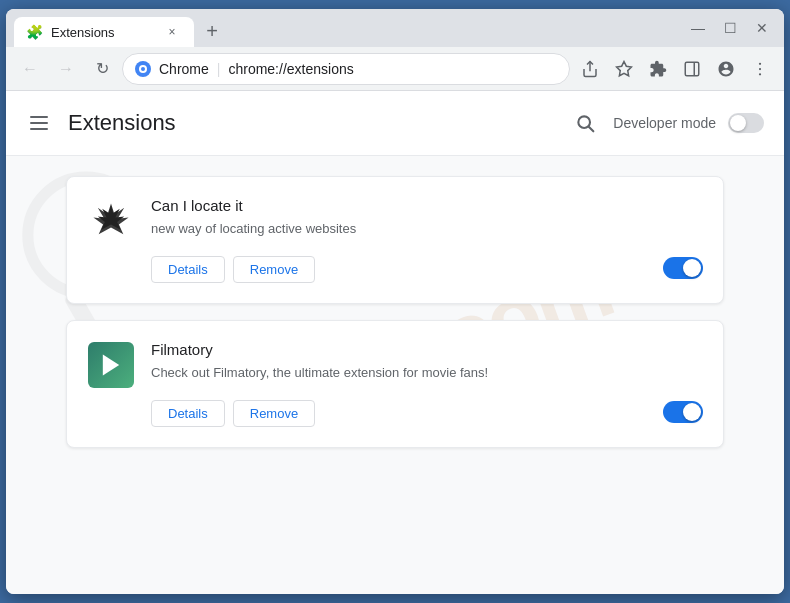  I want to click on extension-desc-2: Check out Filmatory, the ultimate extens…, so click(399, 373).